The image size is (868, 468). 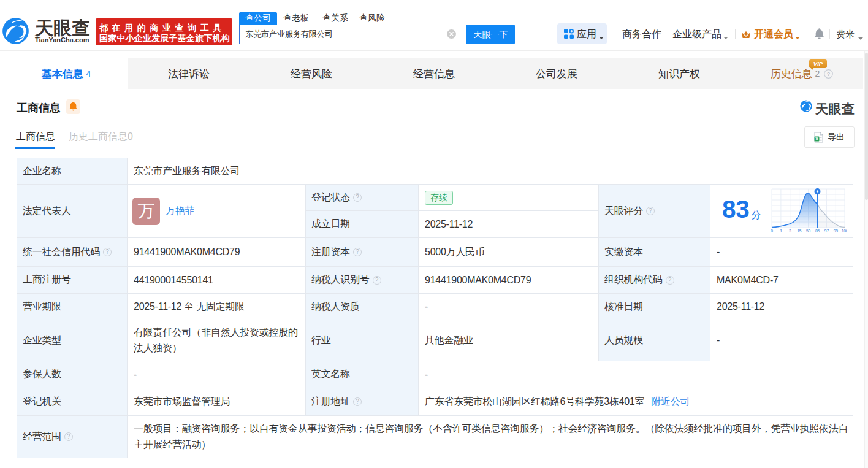 I want to click on svg-text: 50, so click(x=809, y=231).